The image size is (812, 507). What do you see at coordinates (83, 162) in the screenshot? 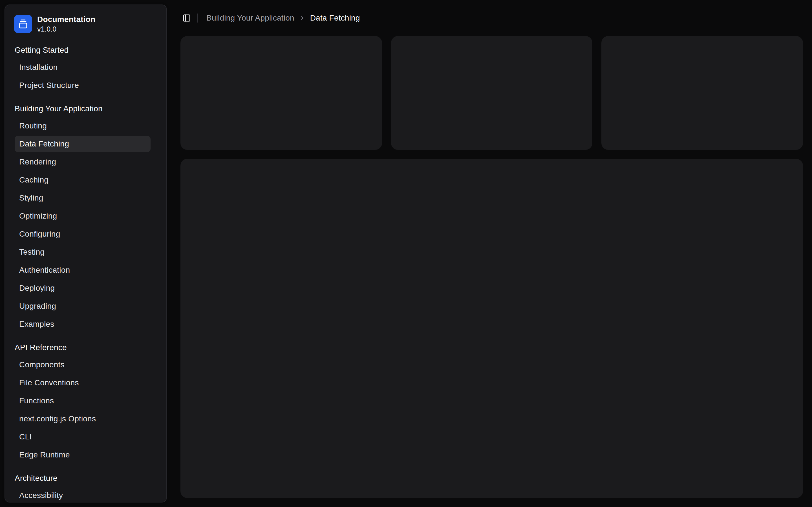
I see `sidebar-item-rendering: Rendering` at bounding box center [83, 162].